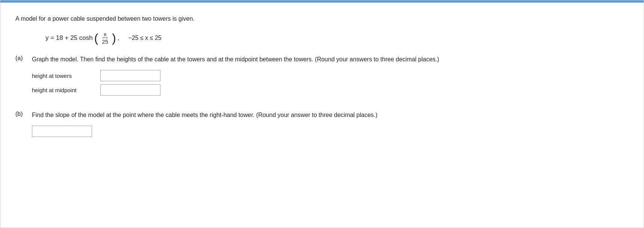 The image size is (644, 228). What do you see at coordinates (21, 114) in the screenshot?
I see `part-b-letter: (b)` at bounding box center [21, 114].